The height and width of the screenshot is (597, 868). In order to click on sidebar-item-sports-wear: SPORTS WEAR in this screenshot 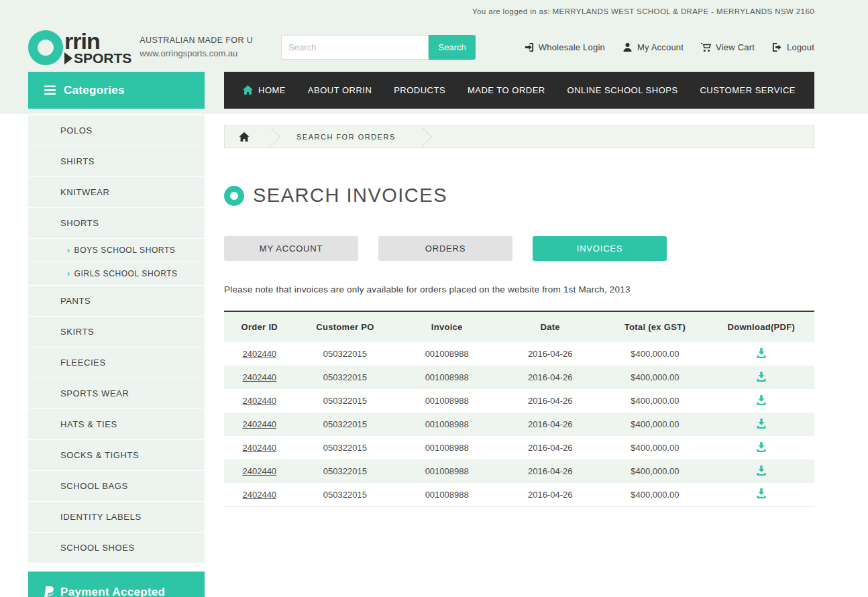, I will do `click(117, 393)`.